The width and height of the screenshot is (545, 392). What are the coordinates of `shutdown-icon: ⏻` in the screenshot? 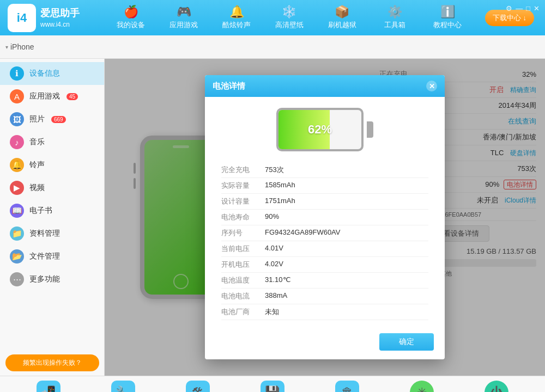 It's located at (496, 387).